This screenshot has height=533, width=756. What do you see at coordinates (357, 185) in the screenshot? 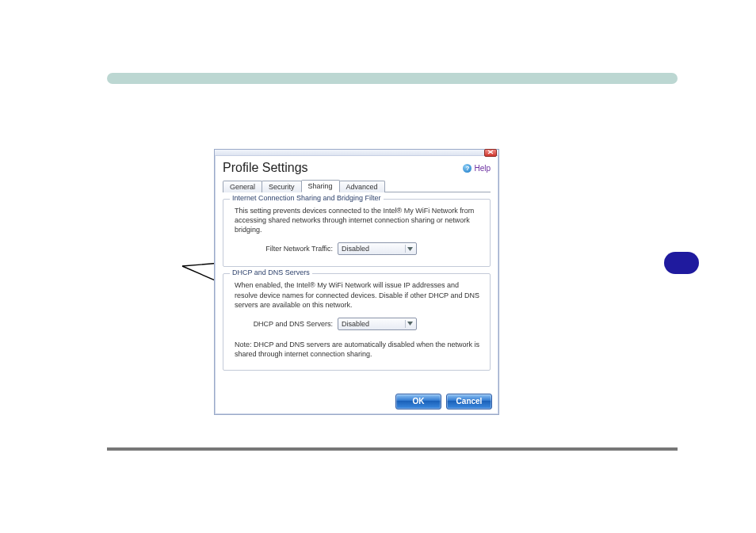
I see `tabstrip: General Security Sharing Advanced` at bounding box center [357, 185].